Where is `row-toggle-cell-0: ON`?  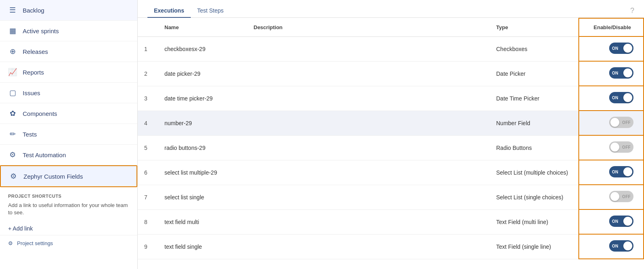 row-toggle-cell-0: ON is located at coordinates (611, 49).